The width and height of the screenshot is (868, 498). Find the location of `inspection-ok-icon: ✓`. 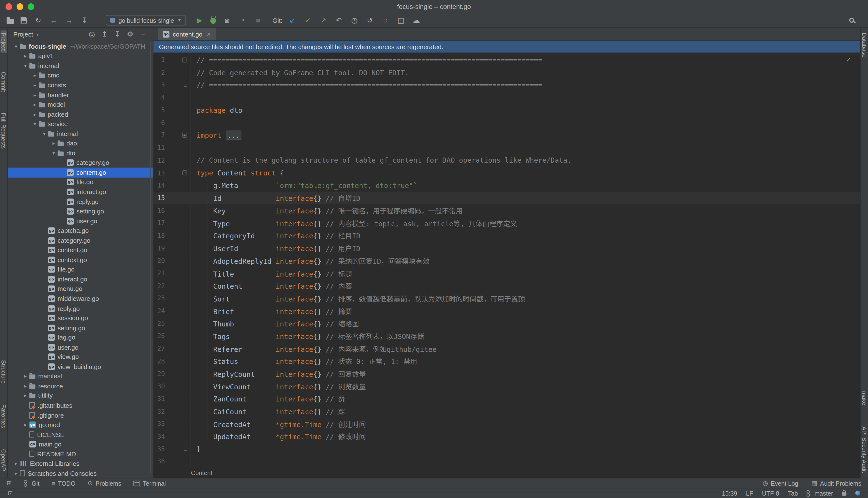

inspection-ok-icon: ✓ is located at coordinates (848, 60).